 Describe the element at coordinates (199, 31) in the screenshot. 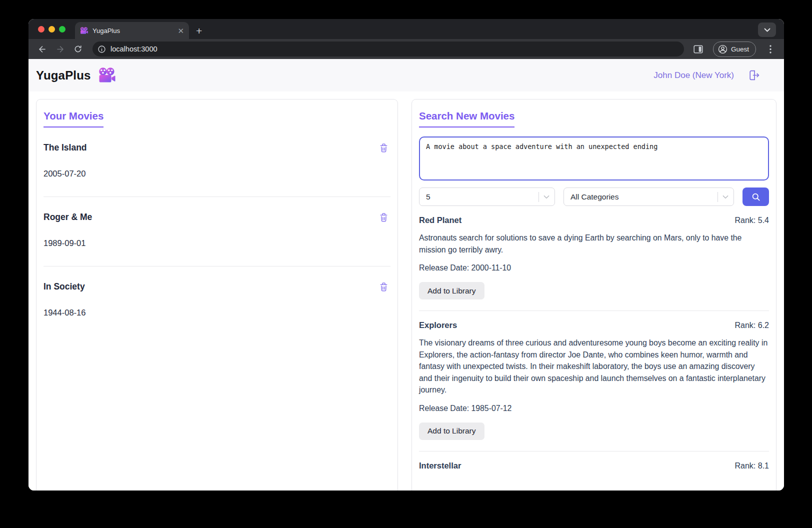

I see `new-tab-button: +` at that location.